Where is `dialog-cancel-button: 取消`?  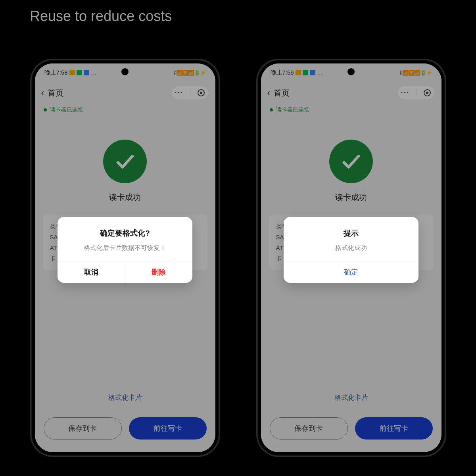 dialog-cancel-button: 取消 is located at coordinates (91, 272).